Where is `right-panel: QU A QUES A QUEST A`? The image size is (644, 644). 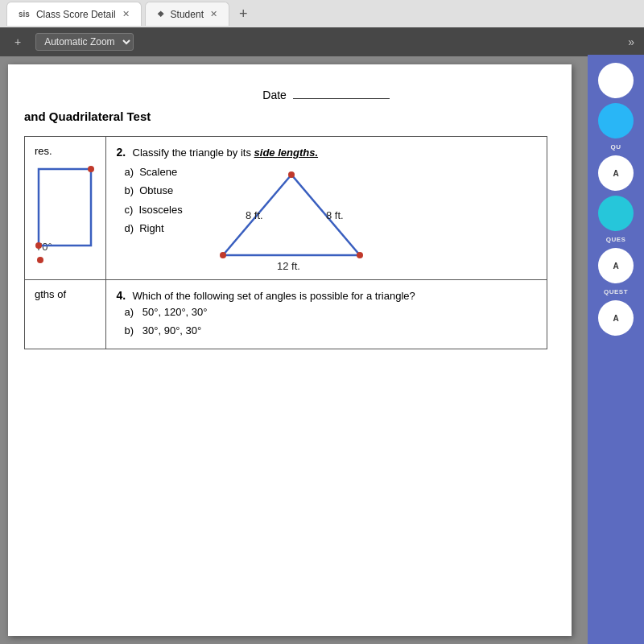
right-panel: QU A QUES A QUEST A is located at coordinates (616, 349).